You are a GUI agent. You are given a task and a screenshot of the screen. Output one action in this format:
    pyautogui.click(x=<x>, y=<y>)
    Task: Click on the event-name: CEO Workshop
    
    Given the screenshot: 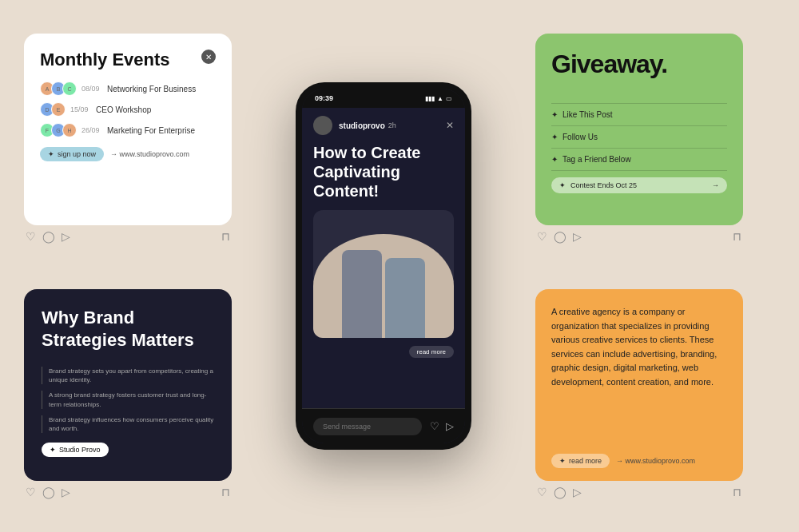 What is the action you would take?
    pyautogui.click(x=123, y=110)
    